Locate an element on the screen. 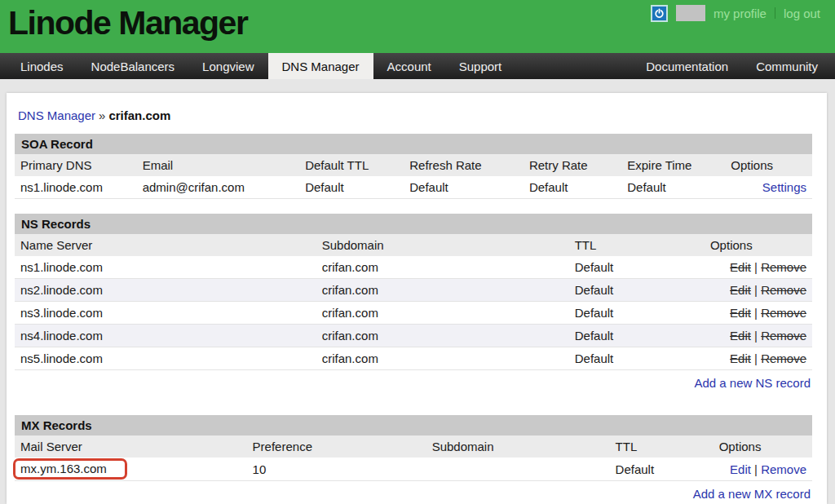 The height and width of the screenshot is (504, 835). soa-col-refresh-rate: Refresh Rate is located at coordinates (463, 165).